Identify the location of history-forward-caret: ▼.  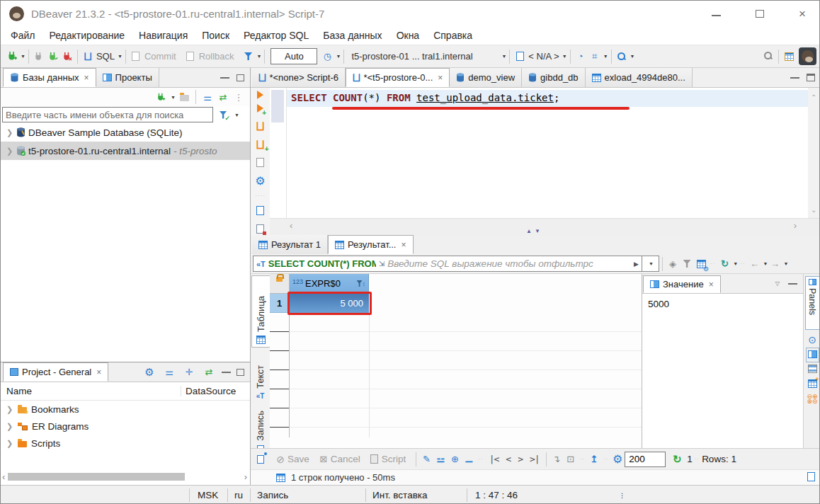
(786, 263).